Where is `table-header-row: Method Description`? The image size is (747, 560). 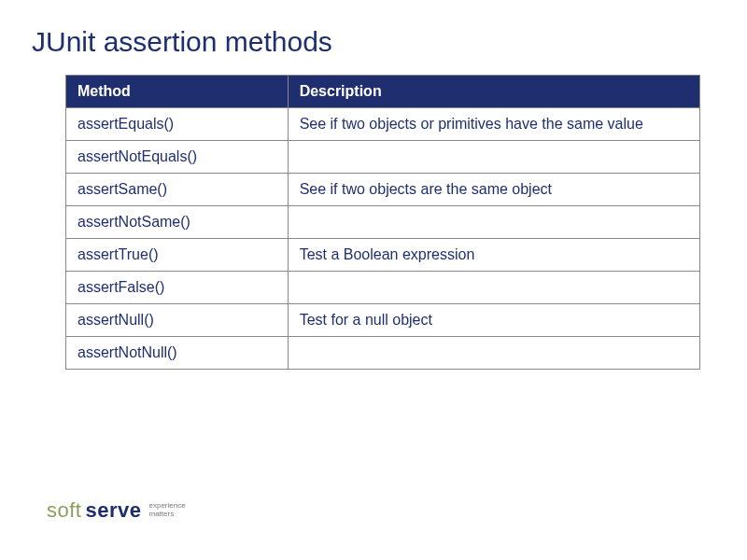 table-header-row: Method Description is located at coordinates (383, 91).